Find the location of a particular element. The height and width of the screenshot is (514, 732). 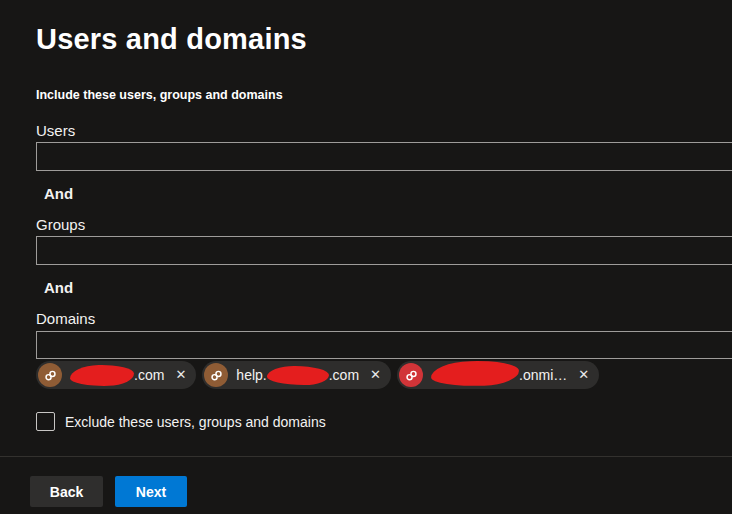

and-separator-2: And is located at coordinates (58, 288).